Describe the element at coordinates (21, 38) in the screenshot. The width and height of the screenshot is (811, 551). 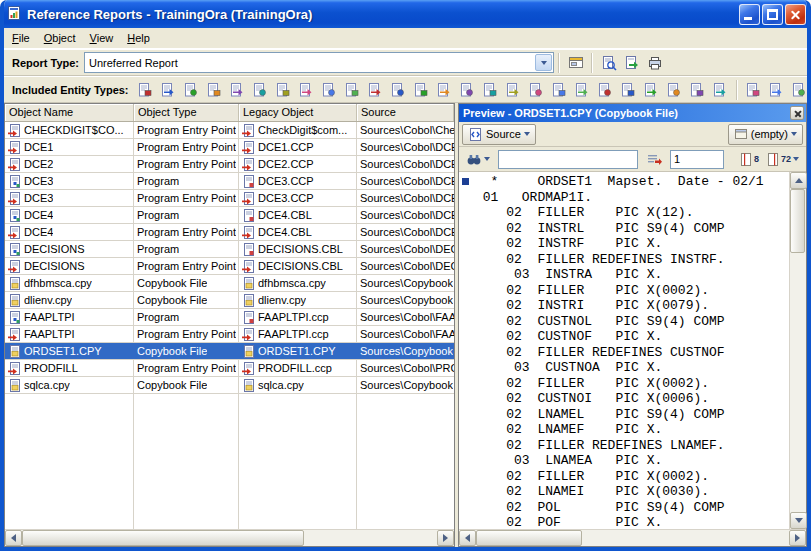
I see `menu-file: File` at that location.